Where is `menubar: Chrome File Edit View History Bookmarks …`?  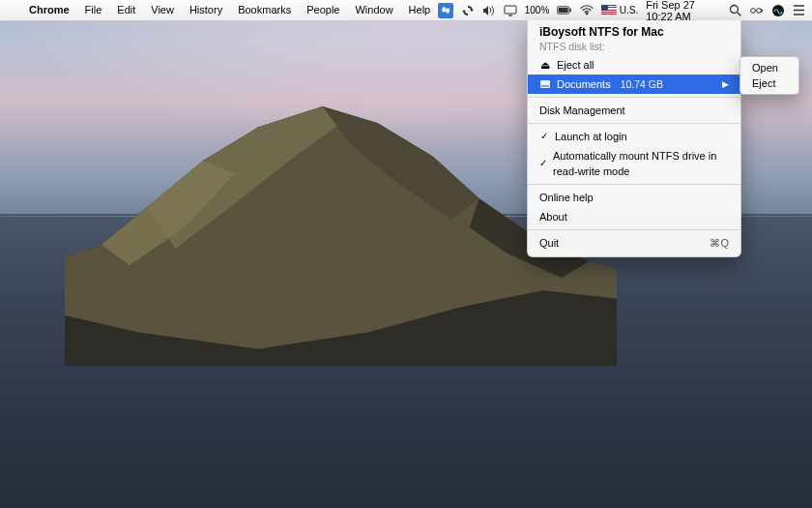
menubar: Chrome File Edit View History Bookmarks … is located at coordinates (406, 11).